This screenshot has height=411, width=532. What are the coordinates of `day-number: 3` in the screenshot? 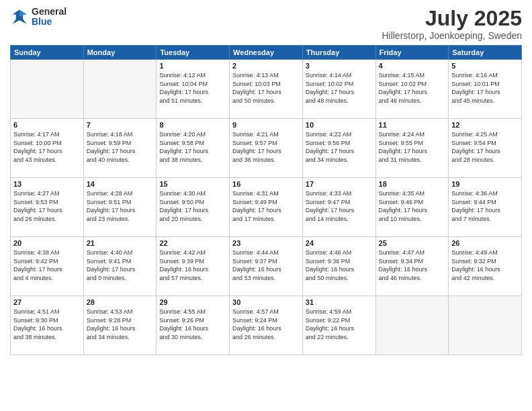 It's located at (339, 66).